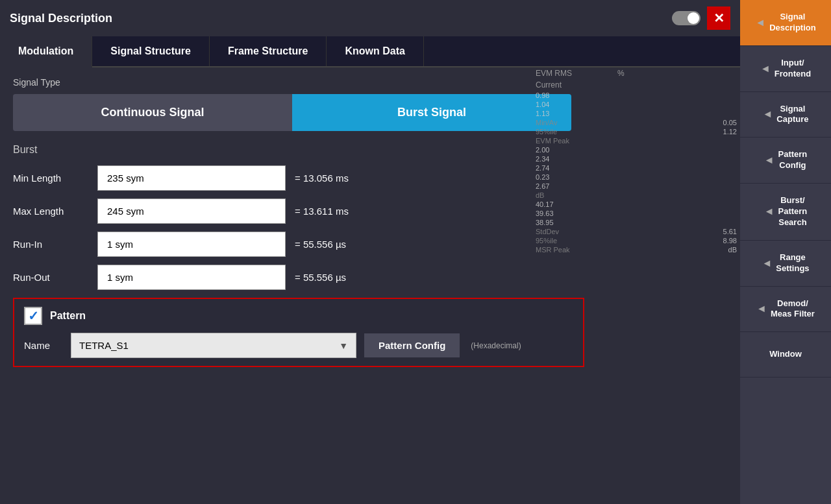 This screenshot has width=831, height=504. What do you see at coordinates (762, 309) in the screenshot?
I see `arrow-icon-6: ◄` at bounding box center [762, 309].